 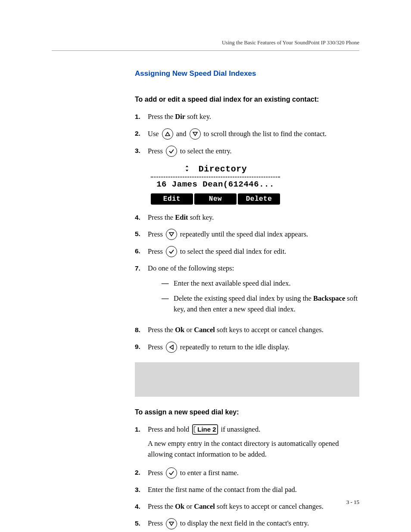 I want to click on sub-list: — Enter the next available speed dial in…, so click(x=260, y=296).